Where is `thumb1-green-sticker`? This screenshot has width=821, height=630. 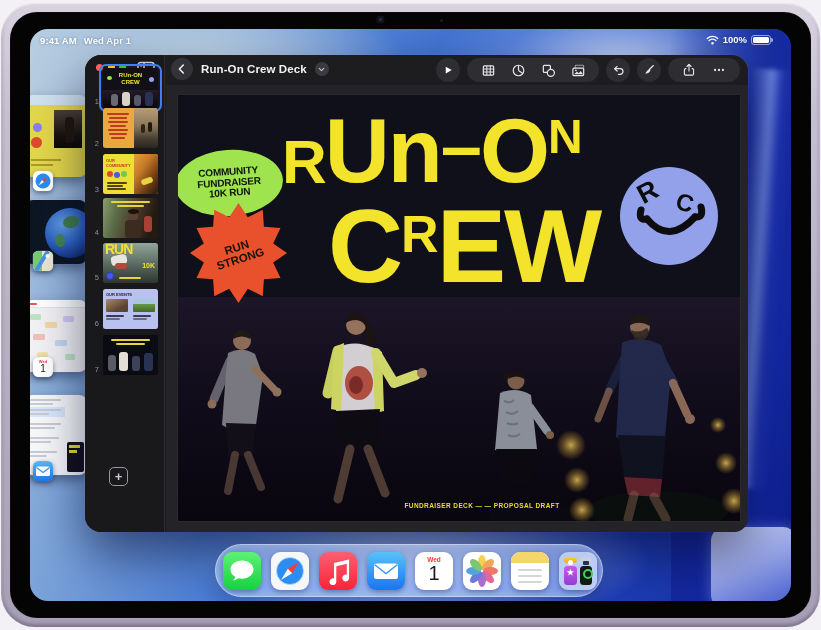
thumb1-green-sticker is located at coordinates (110, 78).